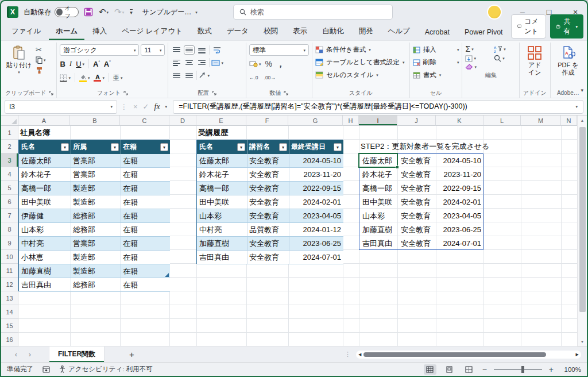  Describe the element at coordinates (67, 32) in the screenshot. I see `ribbon-tab-1: ホーム` at that location.